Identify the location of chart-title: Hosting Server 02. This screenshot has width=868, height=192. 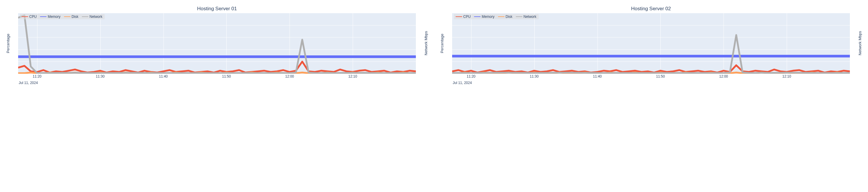
(651, 9).